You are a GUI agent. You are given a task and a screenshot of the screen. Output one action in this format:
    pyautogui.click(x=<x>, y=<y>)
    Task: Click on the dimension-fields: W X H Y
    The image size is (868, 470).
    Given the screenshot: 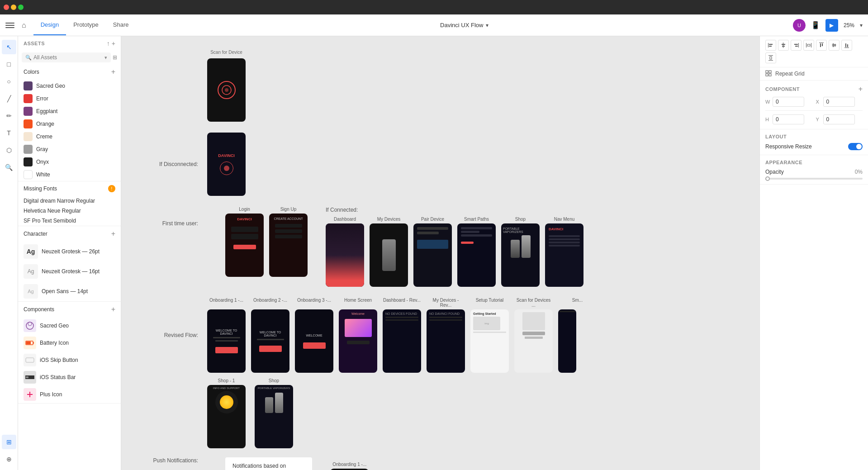 What is the action you would take?
    pyautogui.click(x=814, y=110)
    